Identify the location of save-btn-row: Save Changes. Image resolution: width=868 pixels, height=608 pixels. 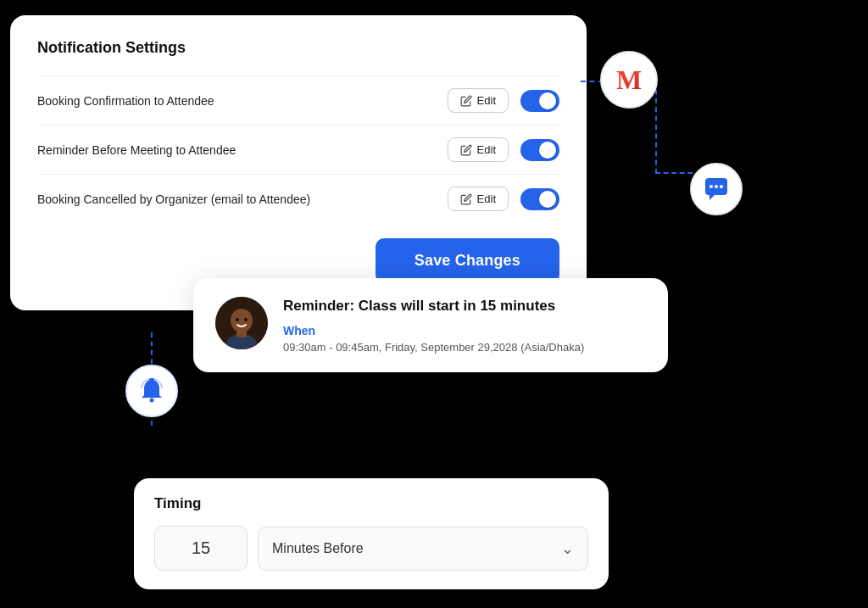
(298, 261).